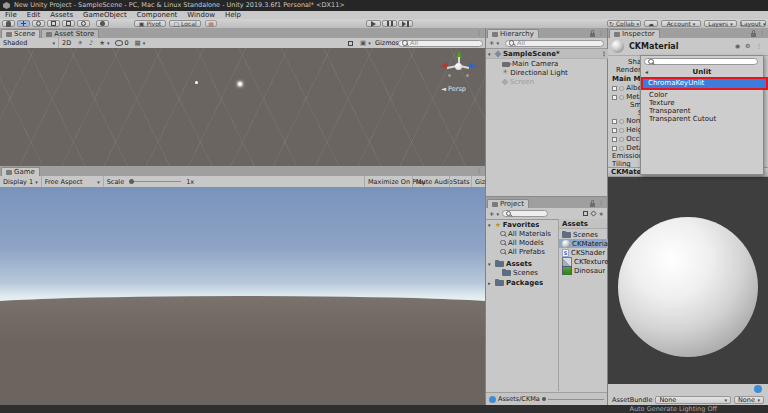 This screenshot has height=413, width=768. Describe the element at coordinates (754, 35) in the screenshot. I see `inspector-lock-icon` at that location.